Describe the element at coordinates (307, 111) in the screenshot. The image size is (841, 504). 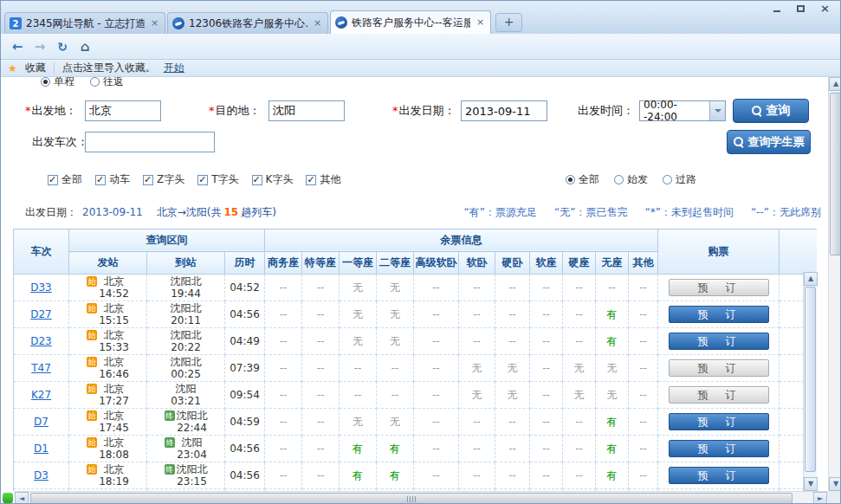
I see `to-input` at that location.